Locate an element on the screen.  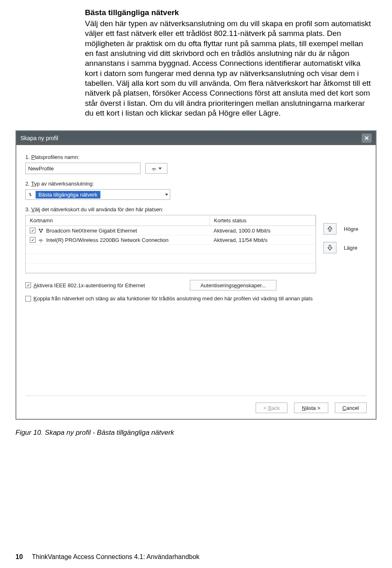
ieee-checkbox is located at coordinates (28, 285).